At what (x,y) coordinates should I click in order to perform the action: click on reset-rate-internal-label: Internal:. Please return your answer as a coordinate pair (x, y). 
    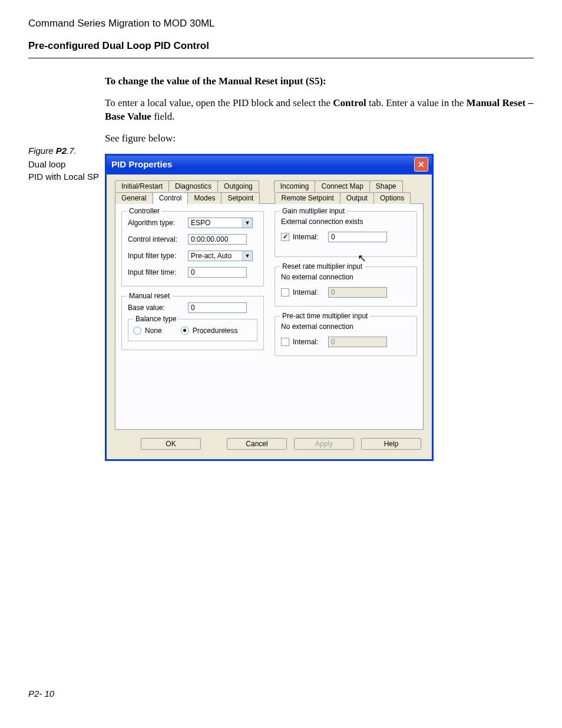
    Looking at the image, I should click on (310, 292).